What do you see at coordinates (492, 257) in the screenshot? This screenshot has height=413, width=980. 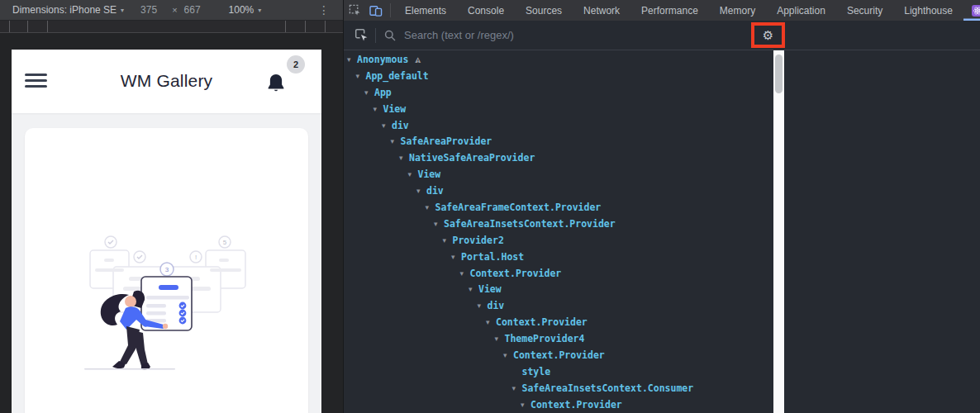 I see `component-name: Portal.Host` at bounding box center [492, 257].